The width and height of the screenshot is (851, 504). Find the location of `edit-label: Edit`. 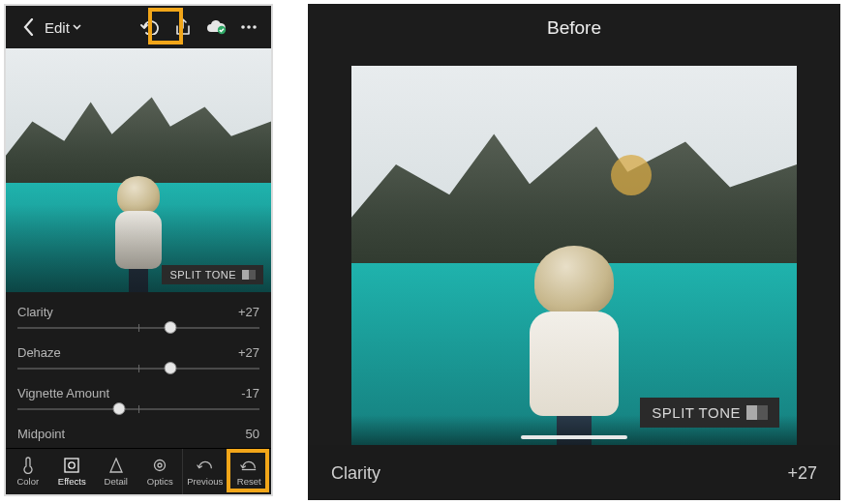

edit-label: Edit is located at coordinates (57, 27).